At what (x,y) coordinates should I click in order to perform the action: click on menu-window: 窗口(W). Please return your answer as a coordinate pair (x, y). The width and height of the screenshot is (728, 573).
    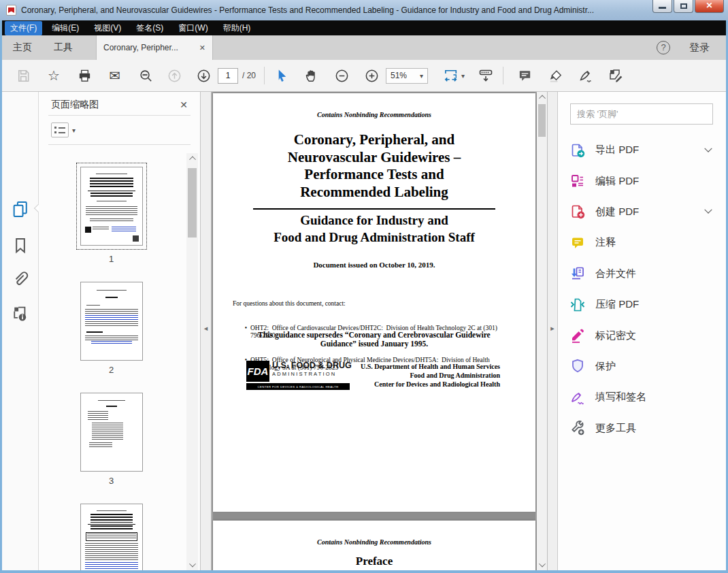
    Looking at the image, I should click on (193, 29).